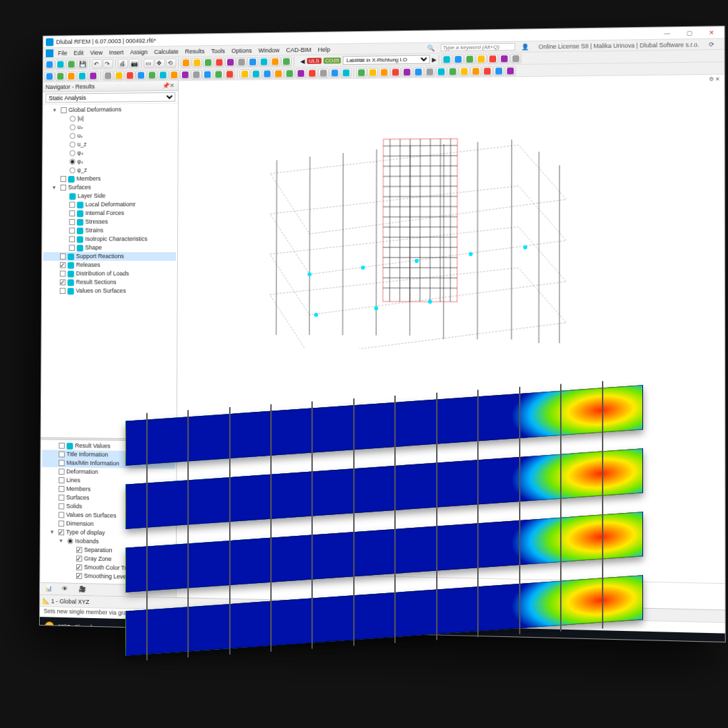 The height and width of the screenshot is (728, 728). Describe the element at coordinates (109, 274) in the screenshot. I see `tree-node: Distribution of Loads` at that location.